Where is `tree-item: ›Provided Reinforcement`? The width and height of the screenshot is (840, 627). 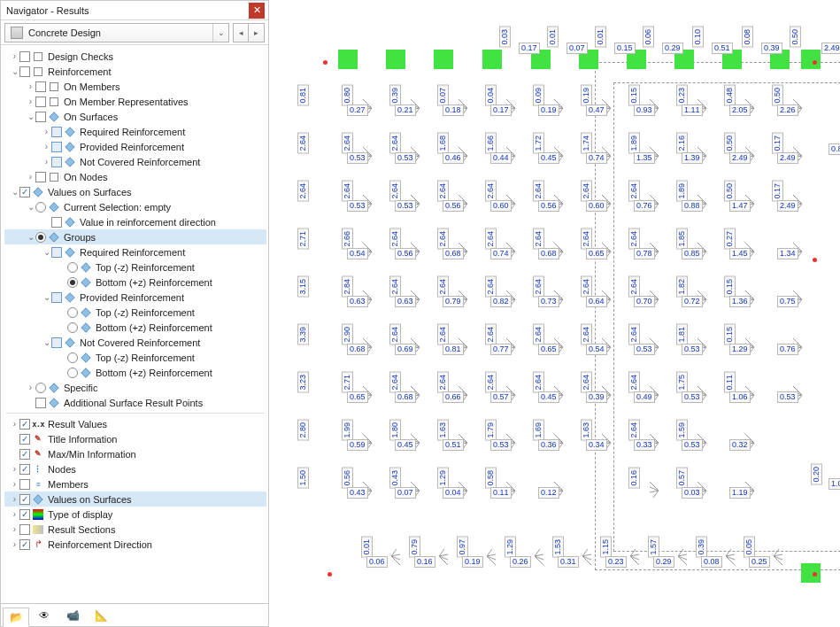
tree-item: ›Provided Reinforcement is located at coordinates (135, 147).